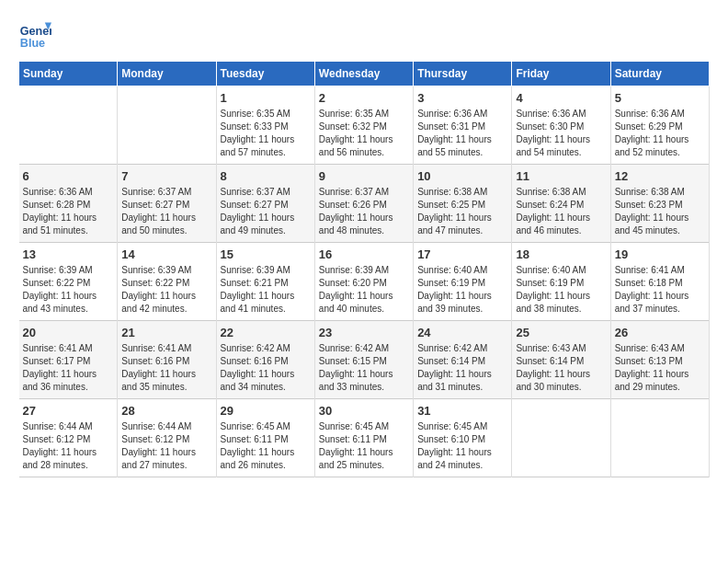 This screenshot has width=728, height=563. What do you see at coordinates (364, 290) in the screenshot?
I see `day-info: Sunrise: 6:39 AM Sunset: 6:20 PM Dayligh…` at bounding box center [364, 290].